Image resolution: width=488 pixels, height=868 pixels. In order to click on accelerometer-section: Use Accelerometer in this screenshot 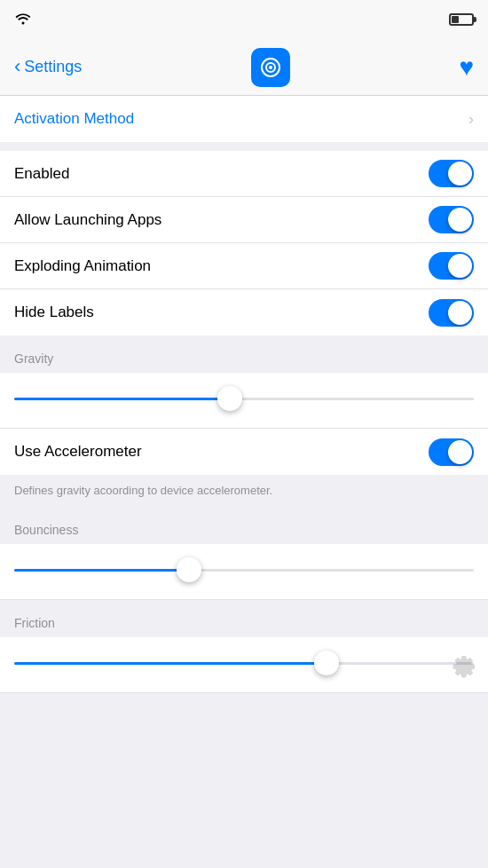, I will do `click(244, 452)`.